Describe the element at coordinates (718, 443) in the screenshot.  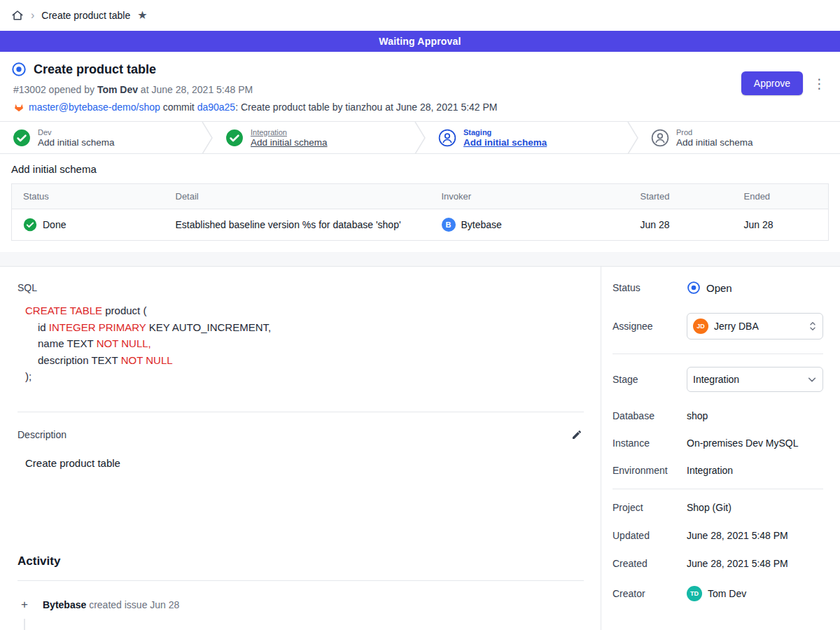
I see `sidebar-row-instance: Instance On-premises Dev MySQL` at that location.